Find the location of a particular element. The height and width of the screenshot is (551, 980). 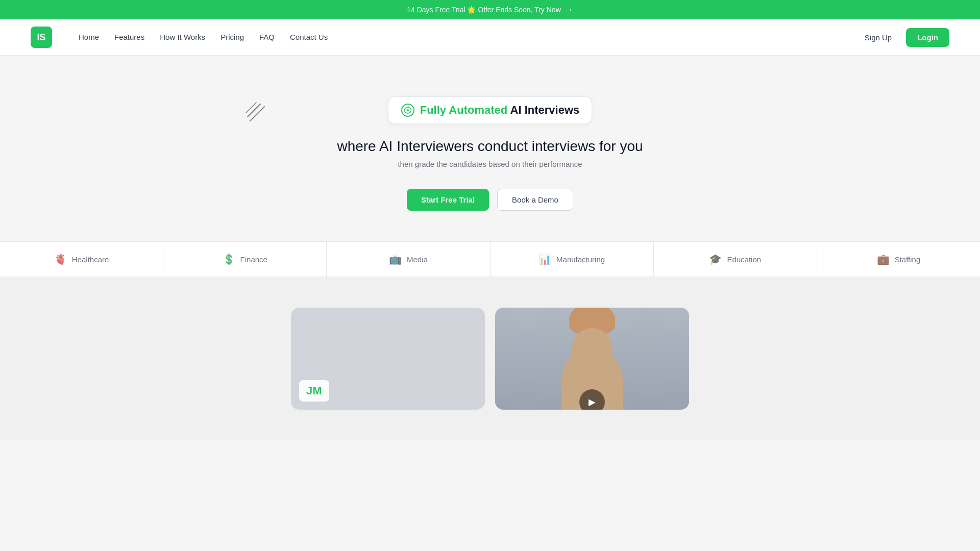

staffing-icon: 💼 is located at coordinates (883, 259).